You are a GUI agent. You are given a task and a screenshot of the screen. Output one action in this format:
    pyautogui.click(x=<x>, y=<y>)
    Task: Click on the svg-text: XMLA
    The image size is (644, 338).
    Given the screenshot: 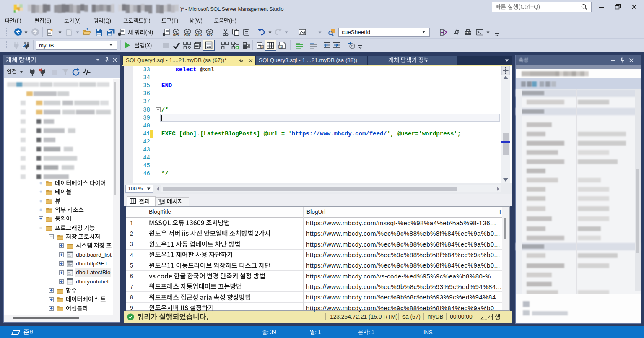 What is the action you would take?
    pyautogui.click(x=198, y=35)
    